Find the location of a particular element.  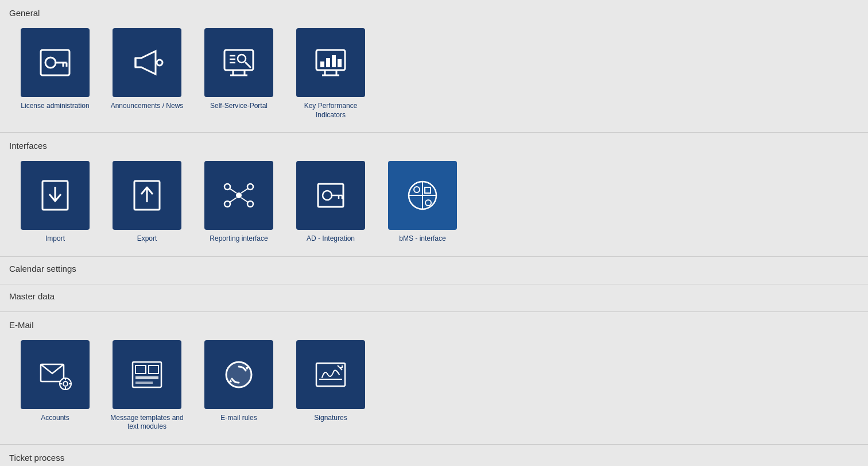

icon-item-export: Export is located at coordinates (147, 202).